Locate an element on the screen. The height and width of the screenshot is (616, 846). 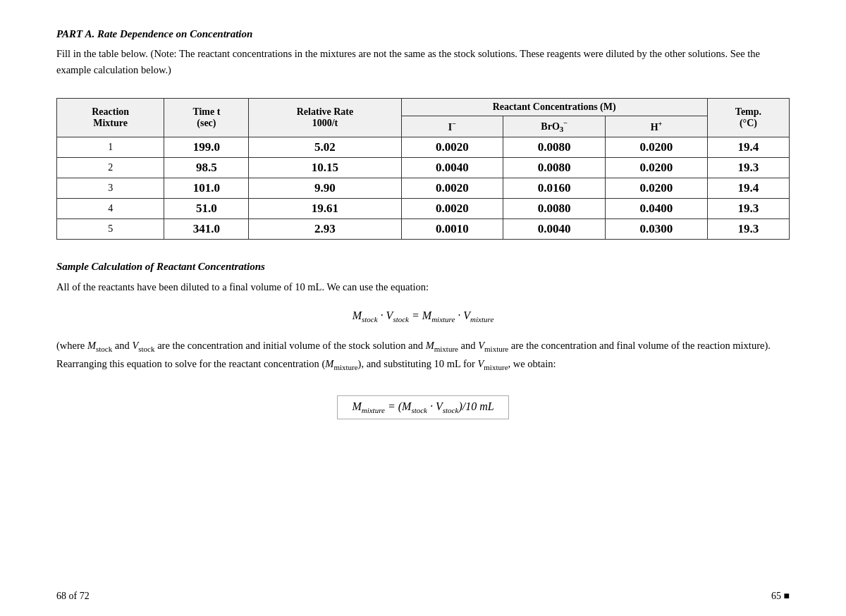
table-row: 451.019.610.00200.00800.040019.3 is located at coordinates (423, 209).